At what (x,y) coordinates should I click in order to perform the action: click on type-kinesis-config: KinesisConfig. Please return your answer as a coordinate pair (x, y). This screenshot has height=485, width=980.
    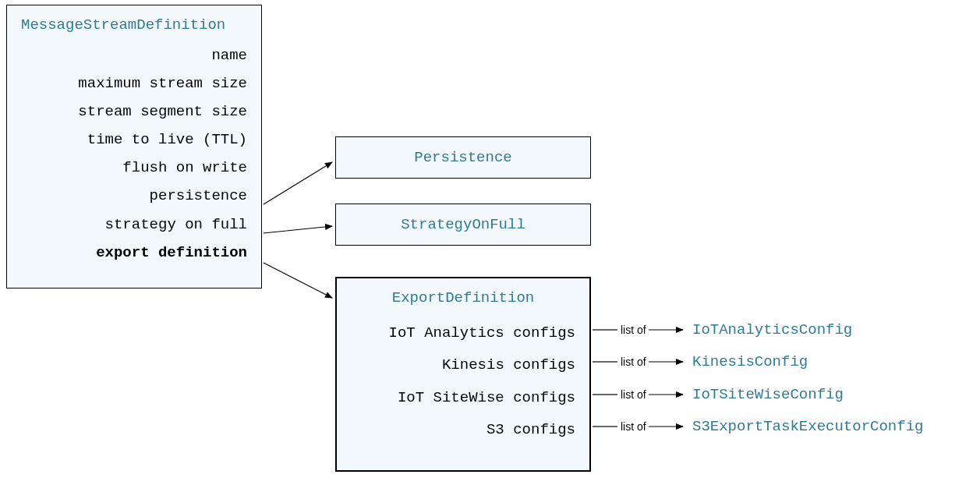
    Looking at the image, I should click on (750, 362).